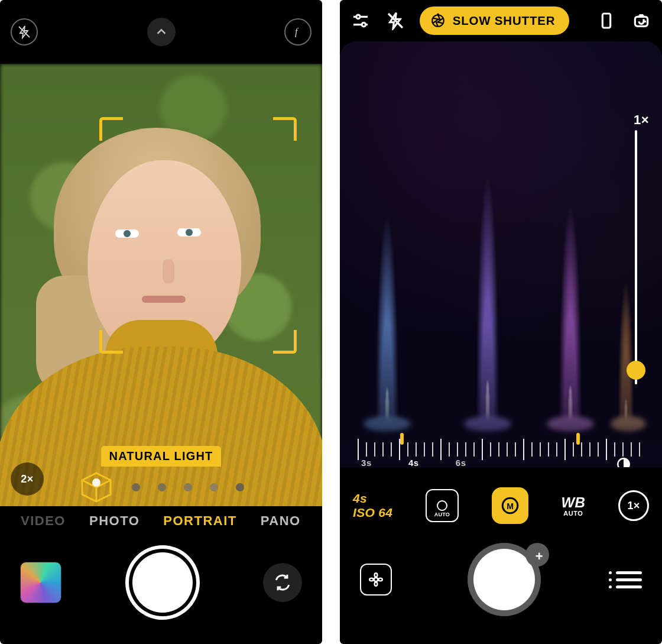 The width and height of the screenshot is (662, 644). I want to click on focus-mode-button: AUTO, so click(442, 506).